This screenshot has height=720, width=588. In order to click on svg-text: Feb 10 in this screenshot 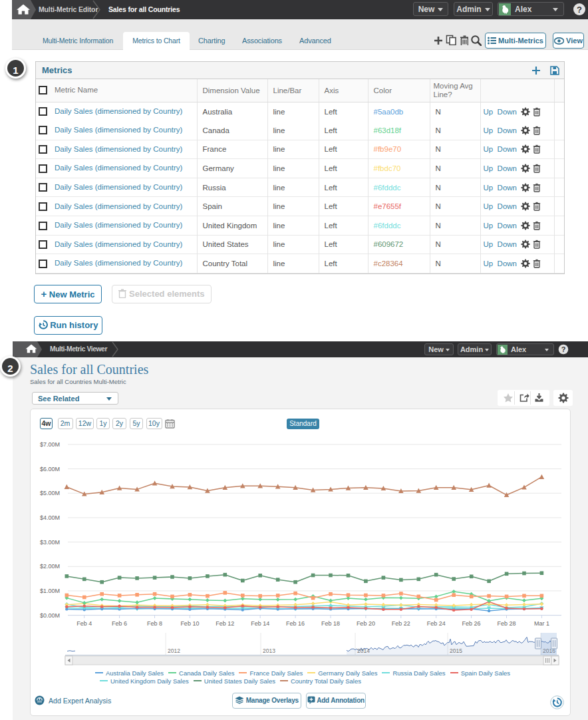, I will do `click(190, 624)`.